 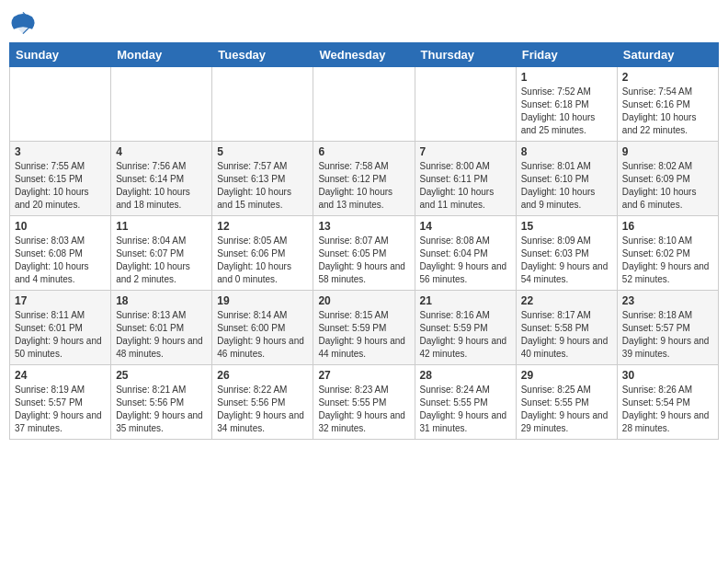 I want to click on day-info: Sunrise: 8:26 AM Sunset: 5:54 PM Dayligh…, so click(x=667, y=409).